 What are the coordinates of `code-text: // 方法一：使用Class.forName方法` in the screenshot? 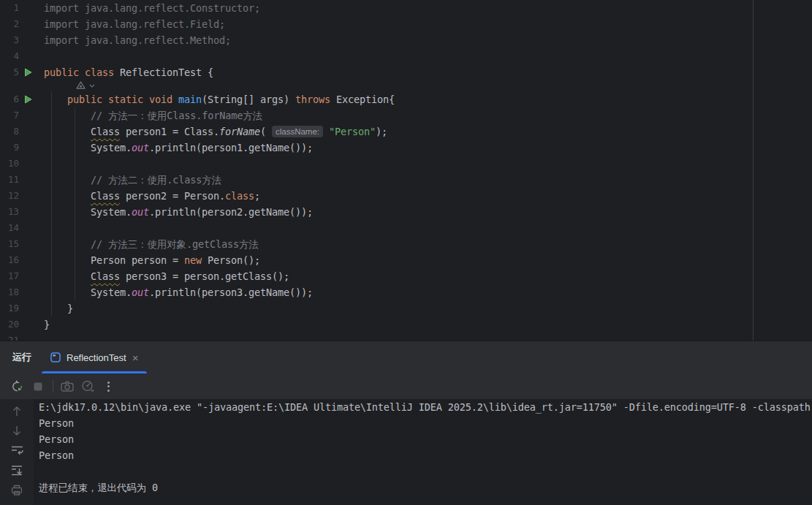 It's located at (153, 115).